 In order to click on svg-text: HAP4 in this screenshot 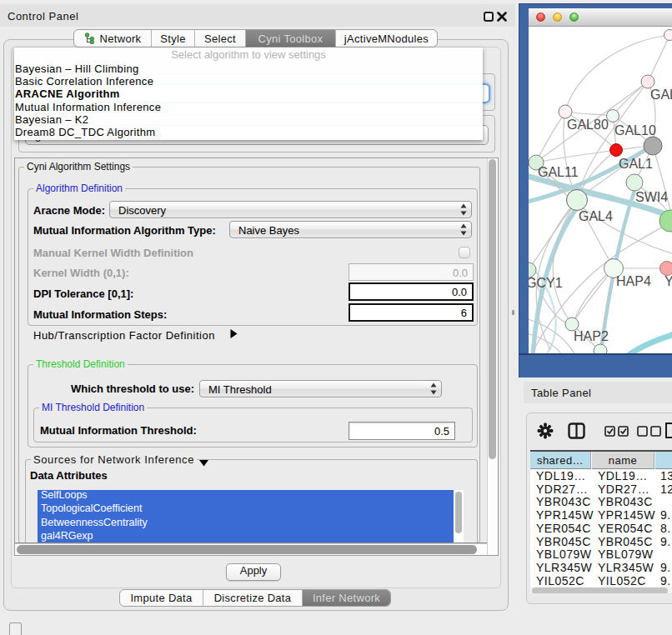, I will do `click(634, 282)`.